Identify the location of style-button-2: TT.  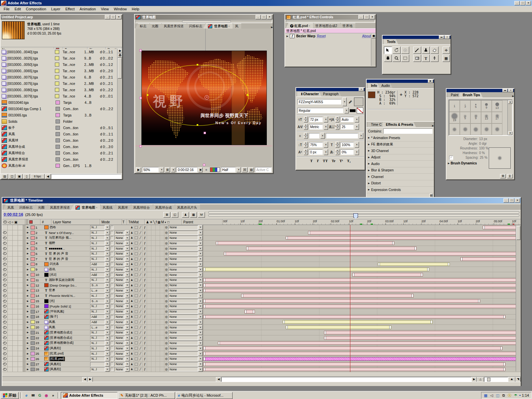
(325, 161).